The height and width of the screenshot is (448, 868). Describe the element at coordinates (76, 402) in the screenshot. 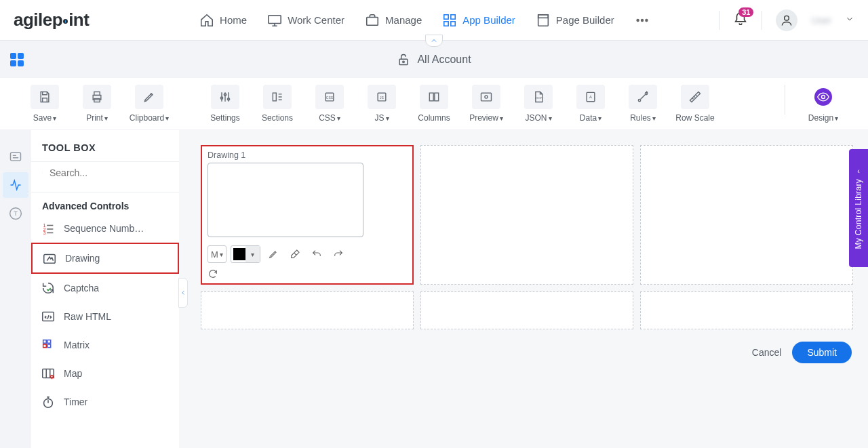

I see `toolbox-item-label: Timer` at that location.